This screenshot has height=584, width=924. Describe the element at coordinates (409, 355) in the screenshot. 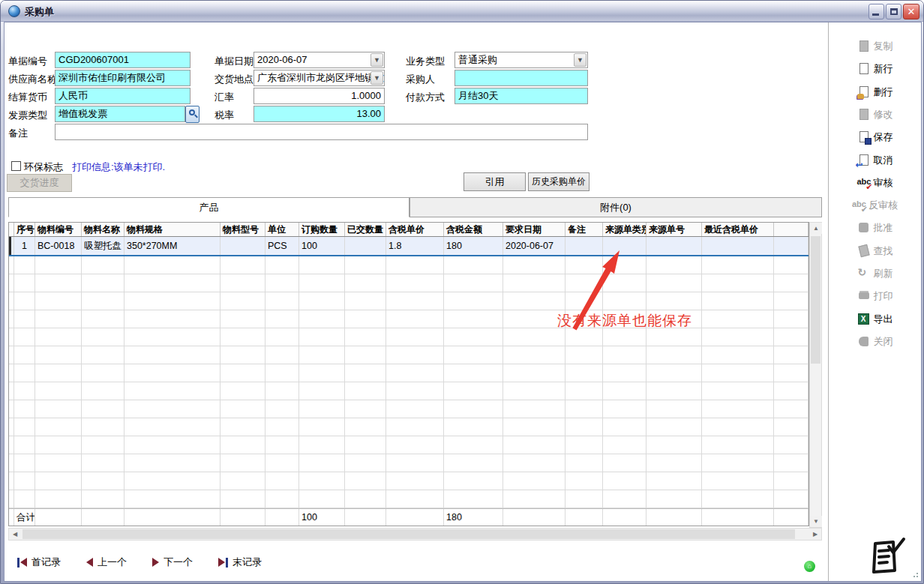

I see `empty-row` at that location.